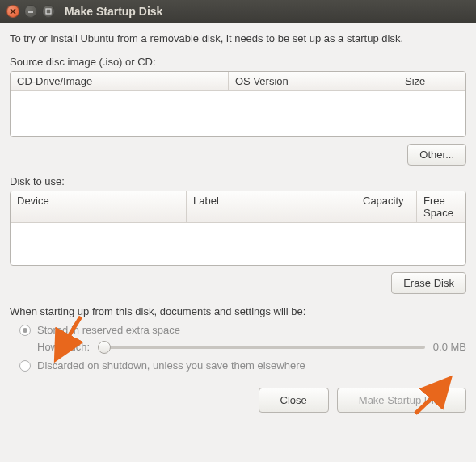 The image size is (476, 462). Describe the element at coordinates (242, 365) in the screenshot. I see `radio-discarded-row: Discarded on shutdown, unless you save t…` at that location.